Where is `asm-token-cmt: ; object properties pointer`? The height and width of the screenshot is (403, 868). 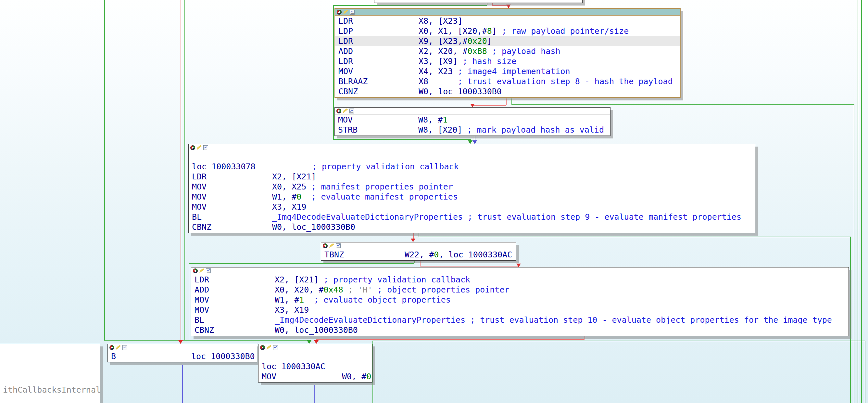
asm-token-cmt: ; object properties pointer is located at coordinates (443, 290).